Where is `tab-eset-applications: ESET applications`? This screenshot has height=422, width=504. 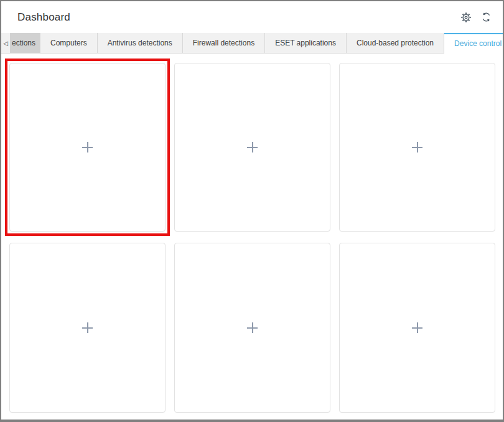
tab-eset-applications: ESET applications is located at coordinates (306, 43).